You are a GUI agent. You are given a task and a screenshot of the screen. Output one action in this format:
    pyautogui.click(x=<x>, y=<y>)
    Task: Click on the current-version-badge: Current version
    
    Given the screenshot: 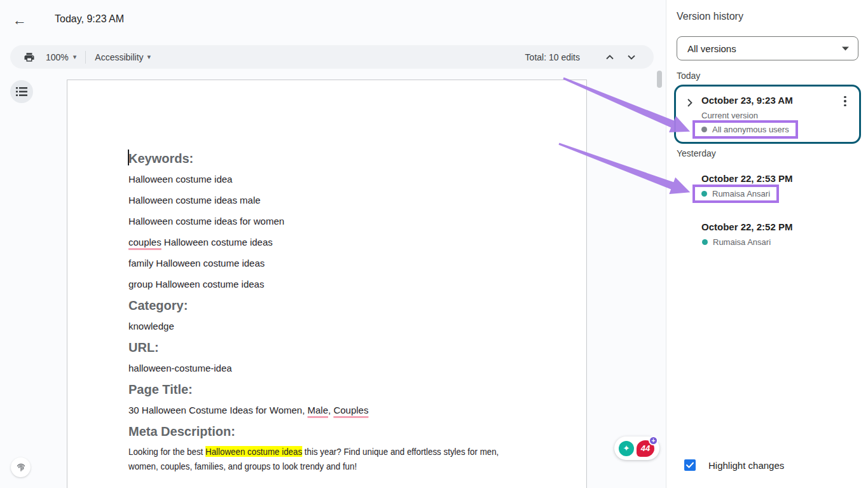 What is the action you would take?
    pyautogui.click(x=730, y=116)
    